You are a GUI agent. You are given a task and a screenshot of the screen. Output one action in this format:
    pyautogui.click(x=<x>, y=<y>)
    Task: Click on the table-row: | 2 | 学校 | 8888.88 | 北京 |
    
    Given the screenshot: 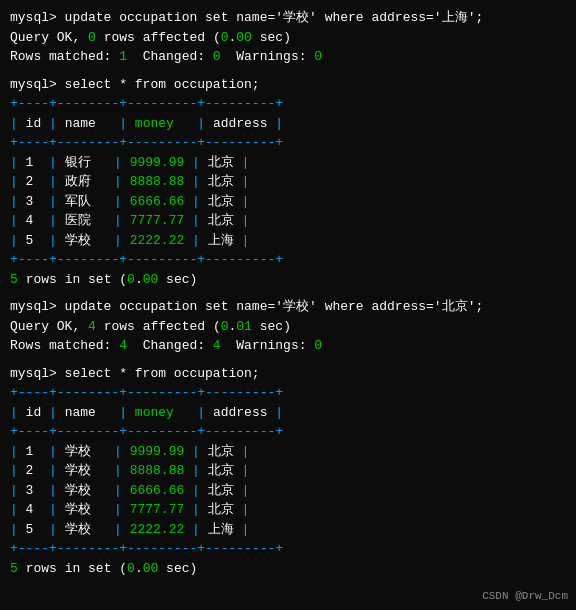 What is the action you would take?
    pyautogui.click(x=288, y=471)
    